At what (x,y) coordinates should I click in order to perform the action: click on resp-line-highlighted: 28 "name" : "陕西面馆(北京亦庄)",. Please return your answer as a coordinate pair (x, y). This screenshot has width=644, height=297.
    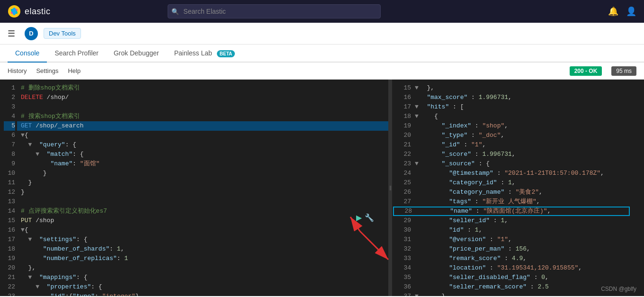
    Looking at the image, I should click on (511, 211).